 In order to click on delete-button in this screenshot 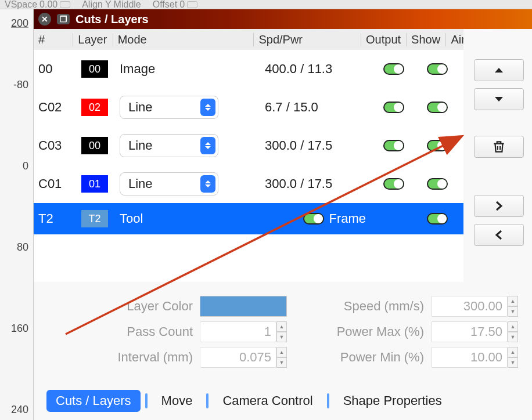, I will do `click(499, 147)`.